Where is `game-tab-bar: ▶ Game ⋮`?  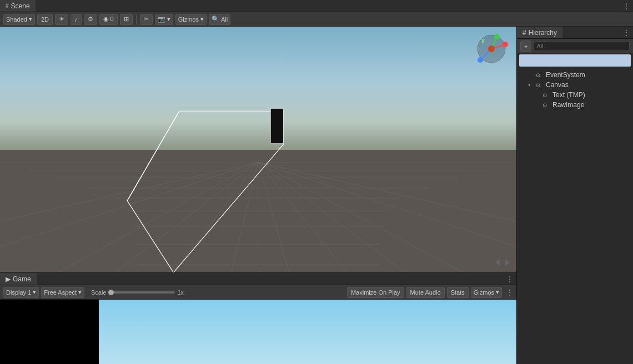 game-tab-bar: ▶ Game ⋮ is located at coordinates (258, 279).